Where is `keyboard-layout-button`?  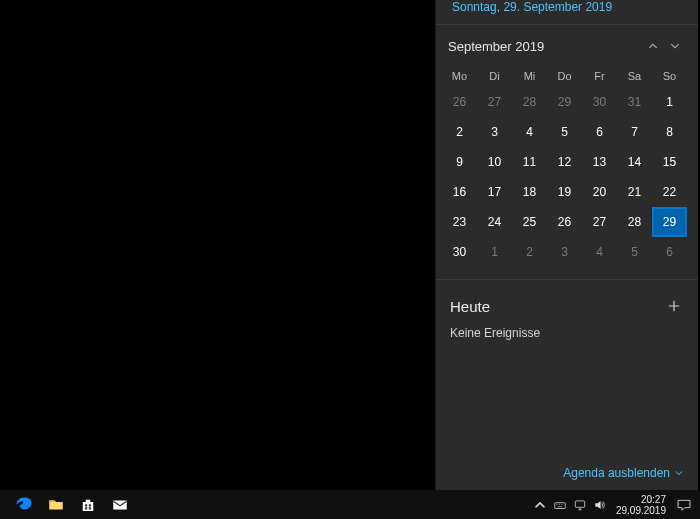
keyboard-layout-button is located at coordinates (560, 504).